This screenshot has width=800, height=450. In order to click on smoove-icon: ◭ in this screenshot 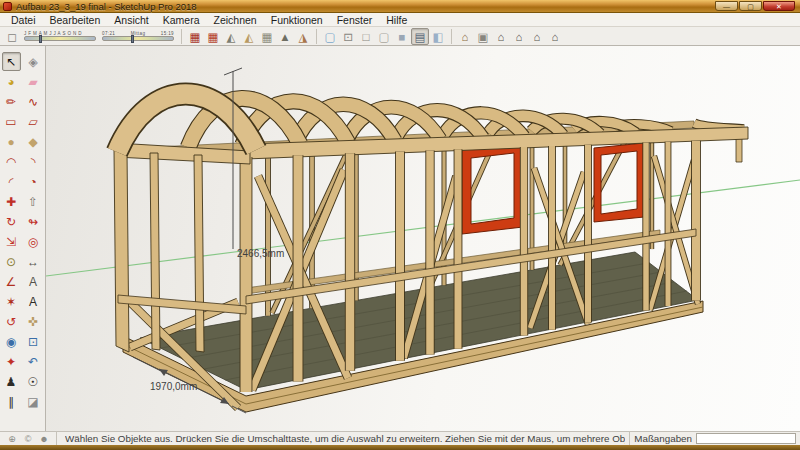, I will do `click(231, 36)`.